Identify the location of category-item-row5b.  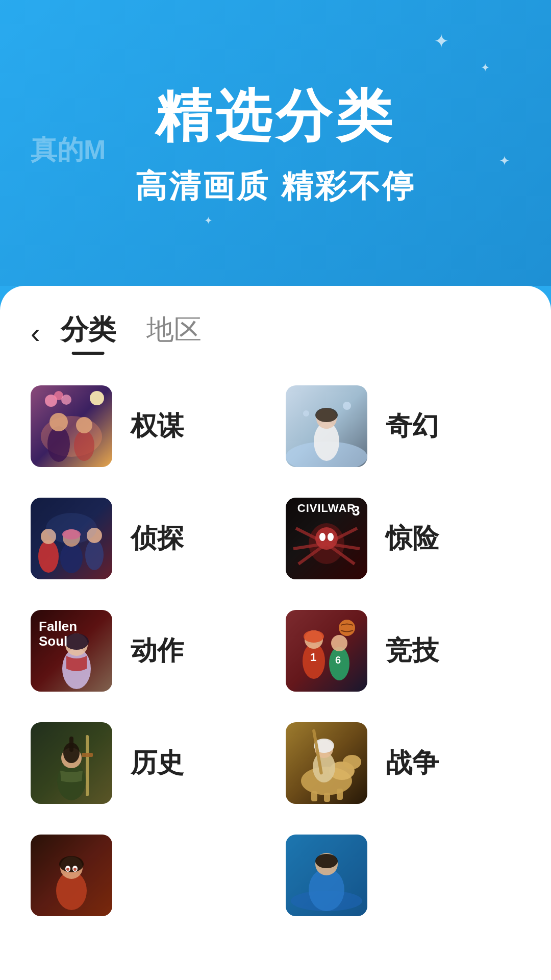
(403, 875).